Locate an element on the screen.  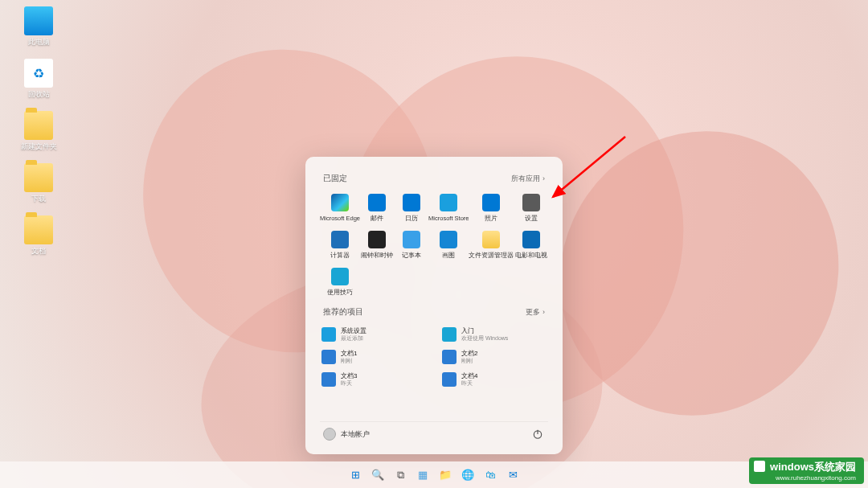
taskbar-store: 🛍 is located at coordinates (490, 475).